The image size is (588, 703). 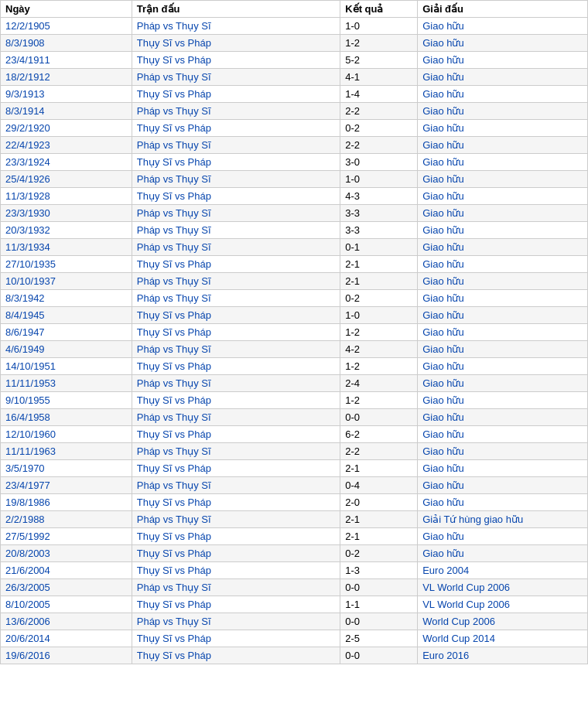 What do you see at coordinates (67, 145) in the screenshot?
I see `cell-date: 22/4/1923` at bounding box center [67, 145].